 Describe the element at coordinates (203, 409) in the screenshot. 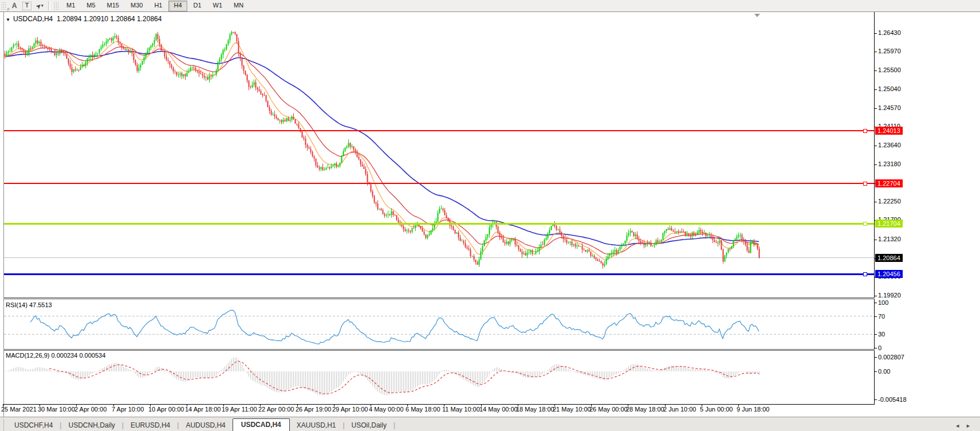

I see `date-label: 14 Apr 18:00` at that location.